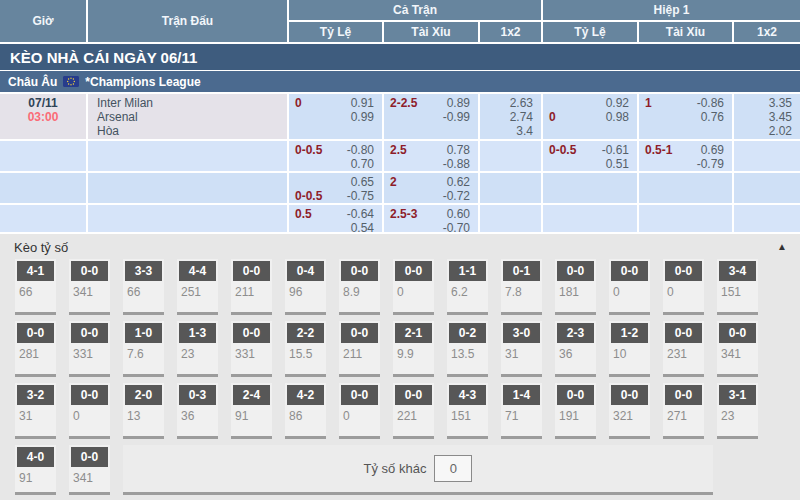 The height and width of the screenshot is (500, 800). Describe the element at coordinates (252, 290) in the screenshot. I see `score-odds: 211` at that location.